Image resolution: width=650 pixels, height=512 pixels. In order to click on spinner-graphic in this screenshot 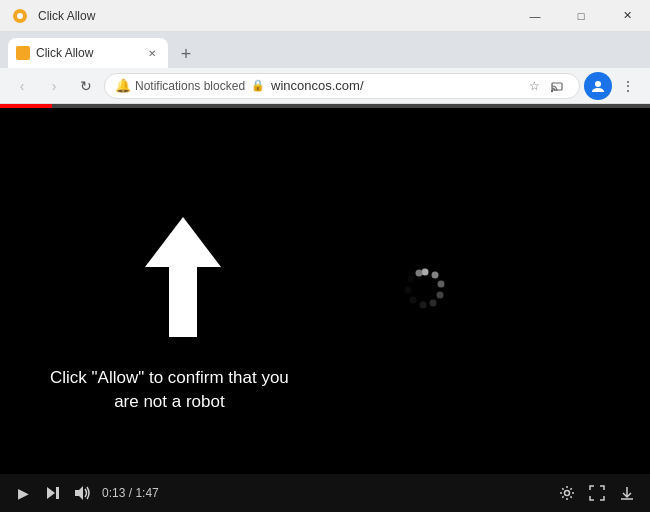, I will do `click(425, 289)`.